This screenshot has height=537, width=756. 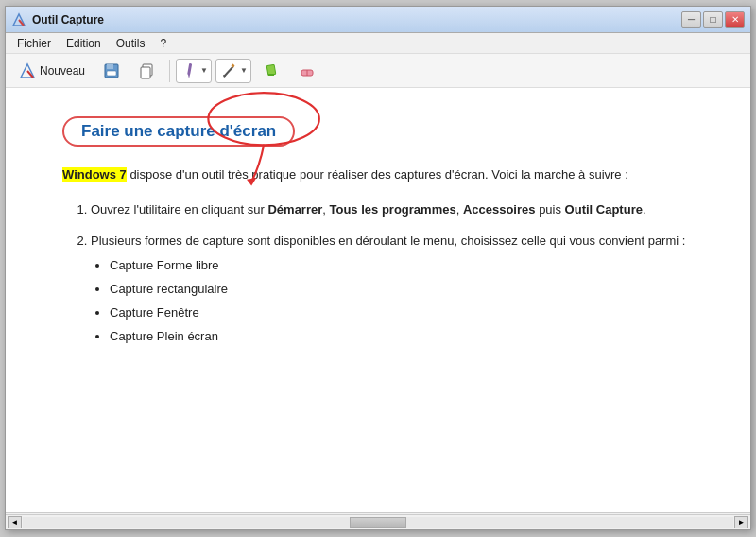 What do you see at coordinates (27, 71) in the screenshot?
I see `new-icon` at bounding box center [27, 71].